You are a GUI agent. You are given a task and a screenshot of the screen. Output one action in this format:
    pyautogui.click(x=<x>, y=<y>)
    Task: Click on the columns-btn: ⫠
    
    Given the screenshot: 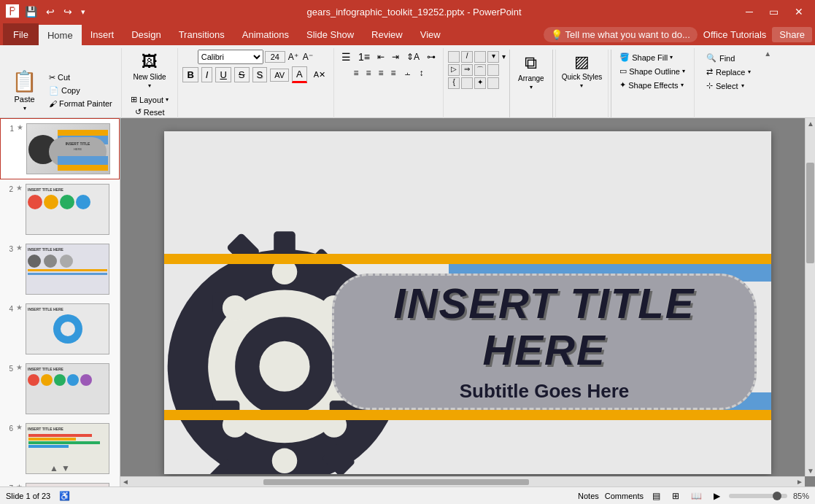 What is the action you would take?
    pyautogui.click(x=408, y=73)
    